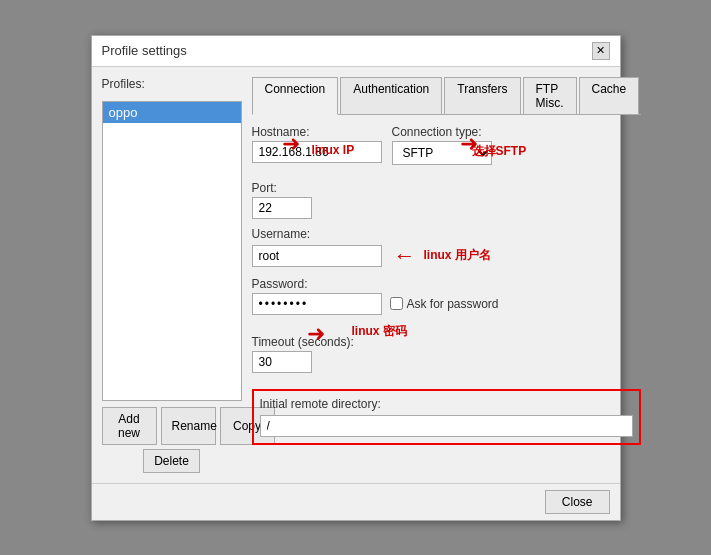 Image resolution: width=711 pixels, height=555 pixels. Describe the element at coordinates (601, 51) in the screenshot. I see `close-icon: ✕` at that location.